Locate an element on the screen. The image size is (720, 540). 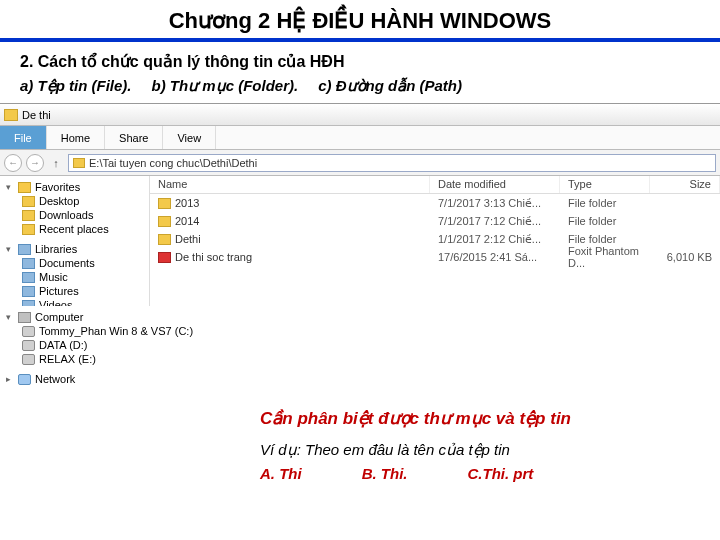
nav-item-label: Desktop is located at coordinates (59, 201).